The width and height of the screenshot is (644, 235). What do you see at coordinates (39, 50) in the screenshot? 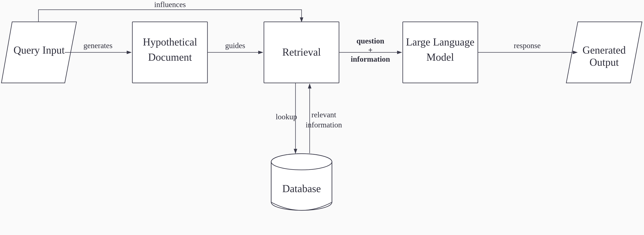
I see `query-input-label: Query Input` at bounding box center [39, 50].